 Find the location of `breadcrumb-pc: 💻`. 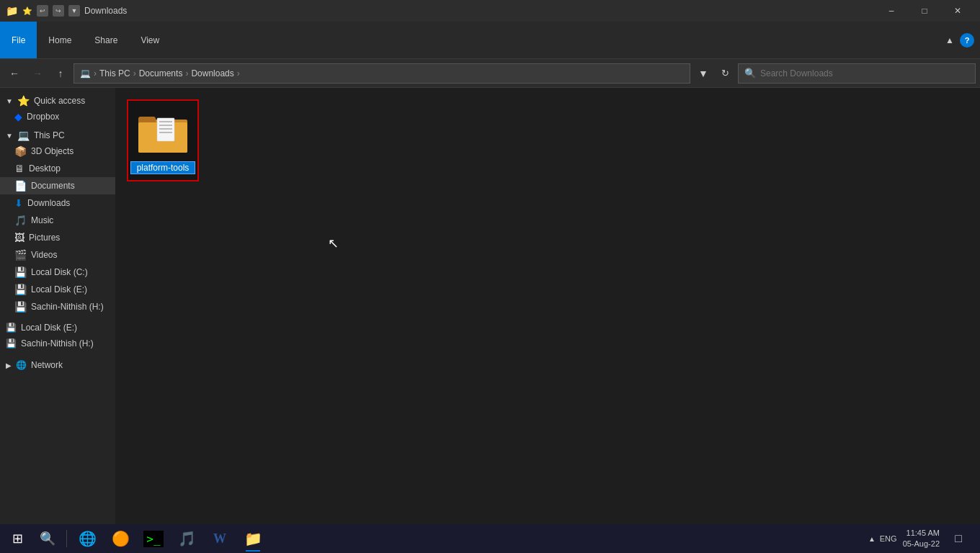

breadcrumb-pc: 💻 is located at coordinates (85, 73).